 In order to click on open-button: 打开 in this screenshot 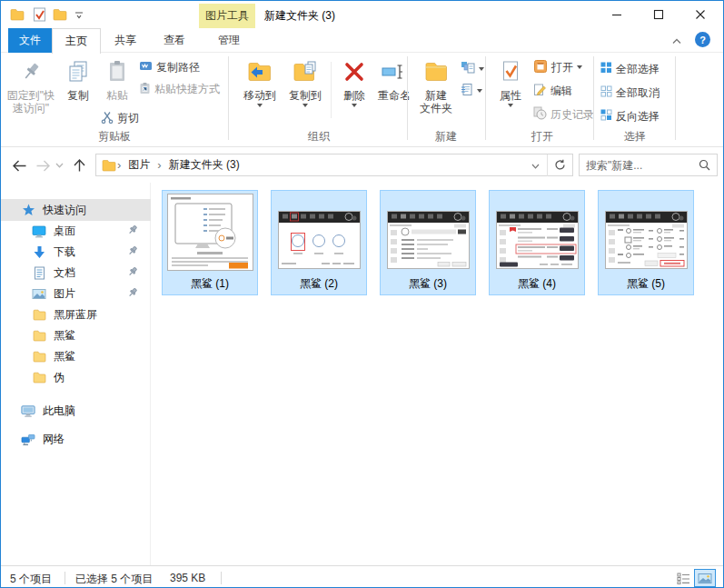, I will do `click(558, 67)`.